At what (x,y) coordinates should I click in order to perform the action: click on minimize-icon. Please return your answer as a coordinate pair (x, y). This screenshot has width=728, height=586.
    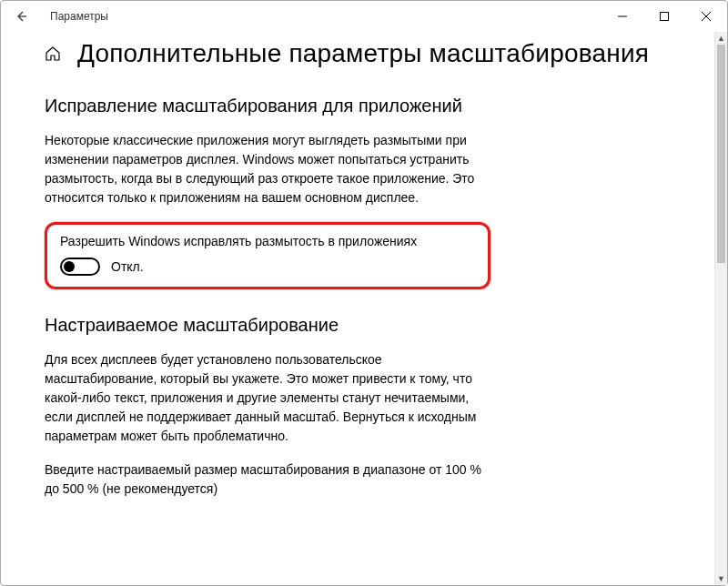
    Looking at the image, I should click on (622, 16).